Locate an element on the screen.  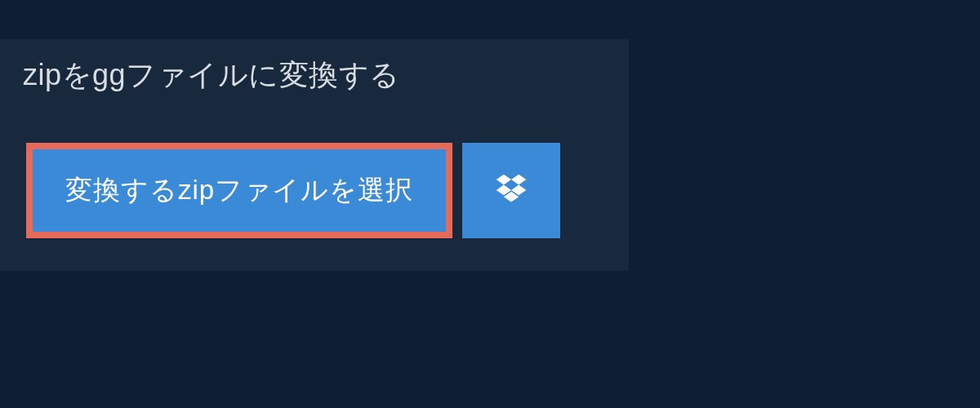
title-container: zipをggファイルに変換する is located at coordinates (314, 72).